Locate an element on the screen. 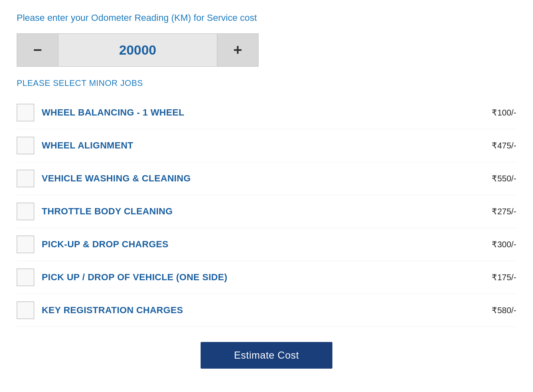 The height and width of the screenshot is (392, 533). job-label-wheel-balancing: WHEEL BALANCING - 1 WHEEL is located at coordinates (113, 113).